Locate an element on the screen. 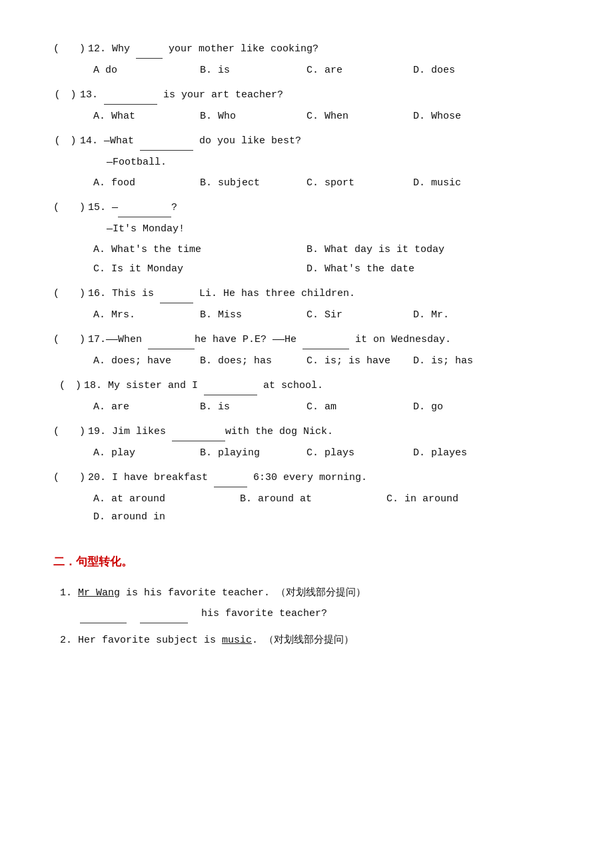  q16-paren: ( ) is located at coordinates (69, 293).